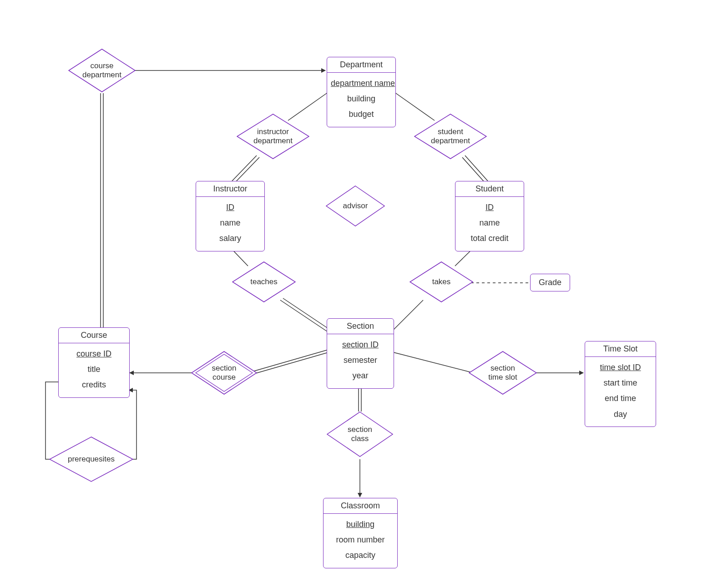  I want to click on attr: start time, so click(621, 383).